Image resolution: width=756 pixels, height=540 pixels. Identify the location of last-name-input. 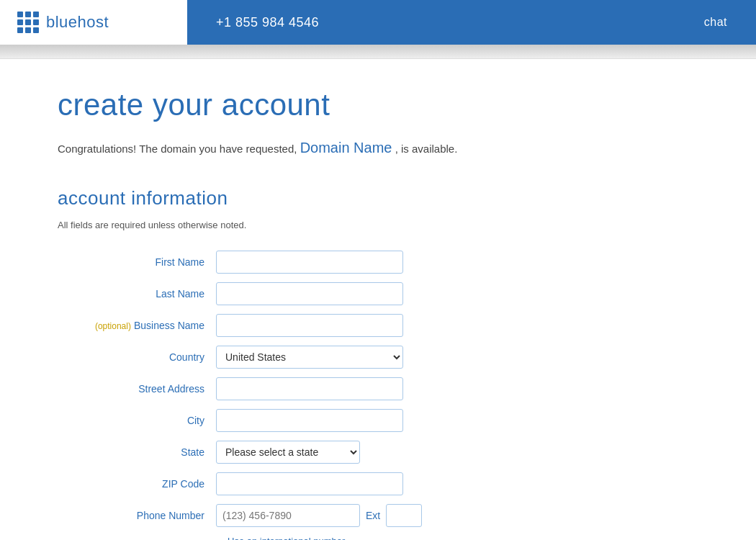
(310, 294).